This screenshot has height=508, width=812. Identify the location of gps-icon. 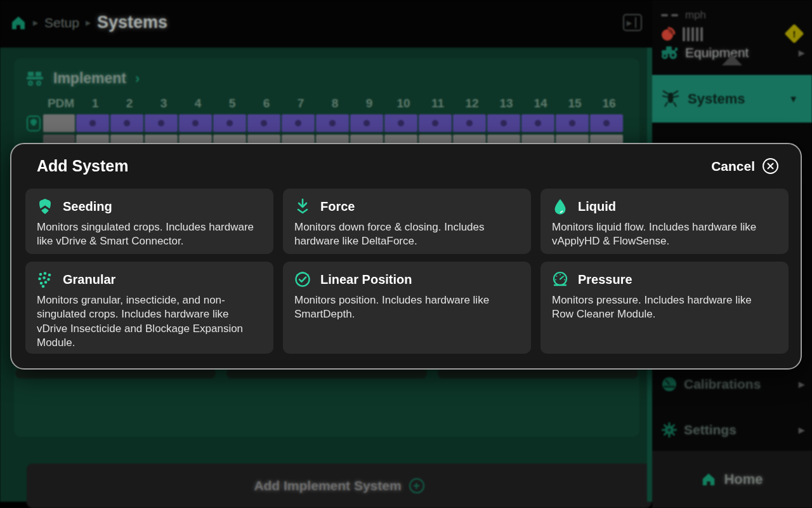
(669, 34).